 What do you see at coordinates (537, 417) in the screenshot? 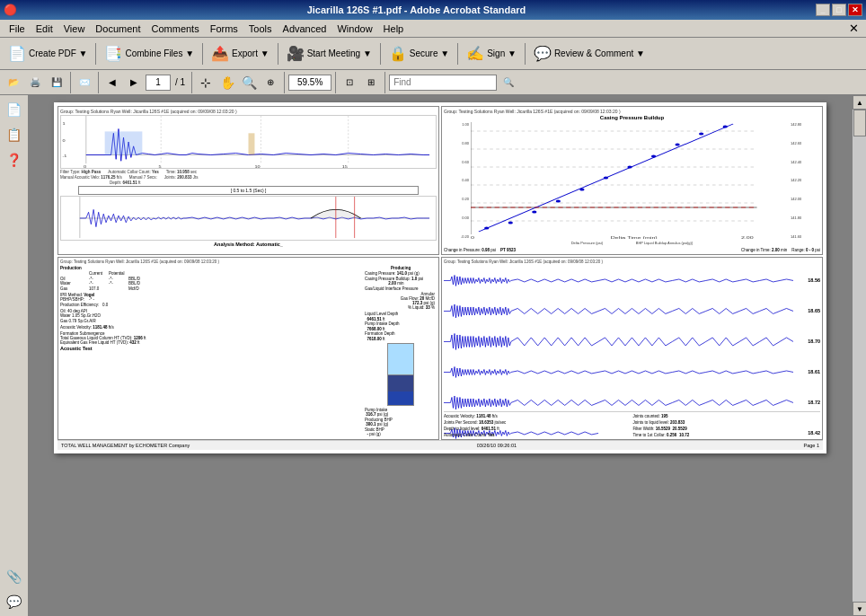
I see `stat-acoustic-vel: Acoustic Velocity: 1181.48 ft/s` at bounding box center [537, 417].